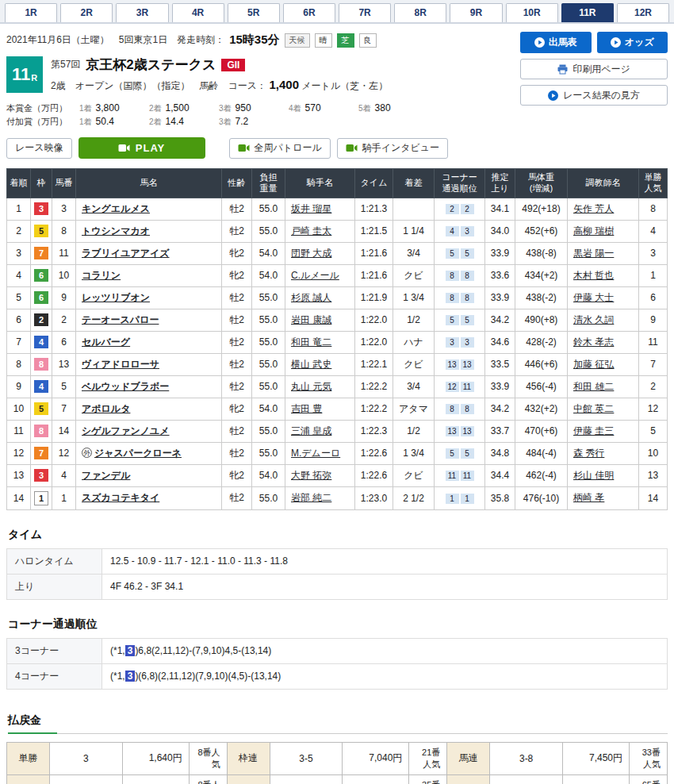 The image size is (674, 784). Describe the element at coordinates (311, 253) in the screenshot. I see `jockey-link: 団野 大成` at that location.